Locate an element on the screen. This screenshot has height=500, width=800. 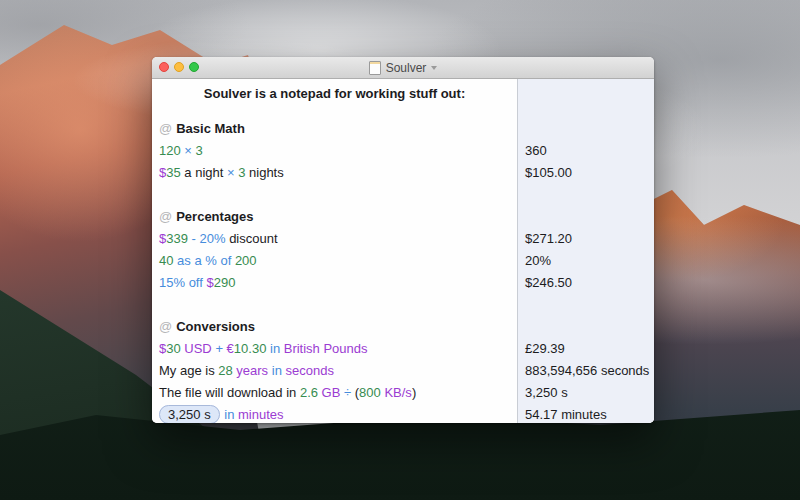
section-heading: @Basic Math is located at coordinates (403, 129).